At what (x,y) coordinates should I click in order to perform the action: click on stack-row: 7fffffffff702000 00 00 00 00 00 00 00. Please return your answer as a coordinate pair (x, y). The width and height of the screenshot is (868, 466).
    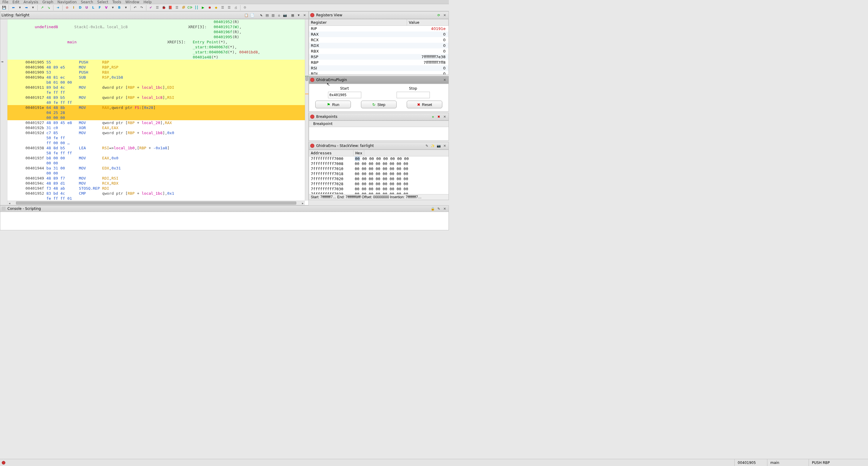
    Looking at the image, I should click on (379, 179).